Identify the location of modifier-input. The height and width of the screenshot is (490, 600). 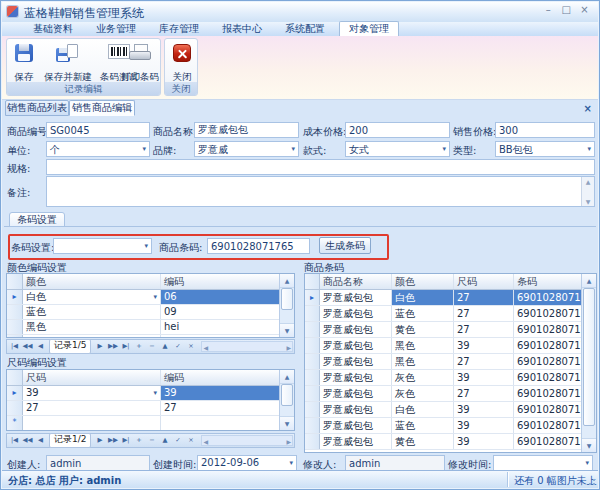
(395, 463).